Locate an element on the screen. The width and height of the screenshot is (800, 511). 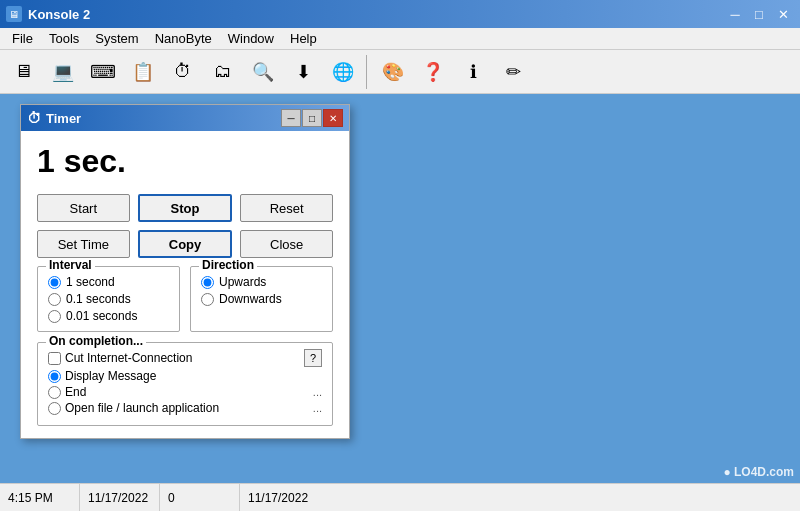
menu-window: Window is located at coordinates (251, 38).